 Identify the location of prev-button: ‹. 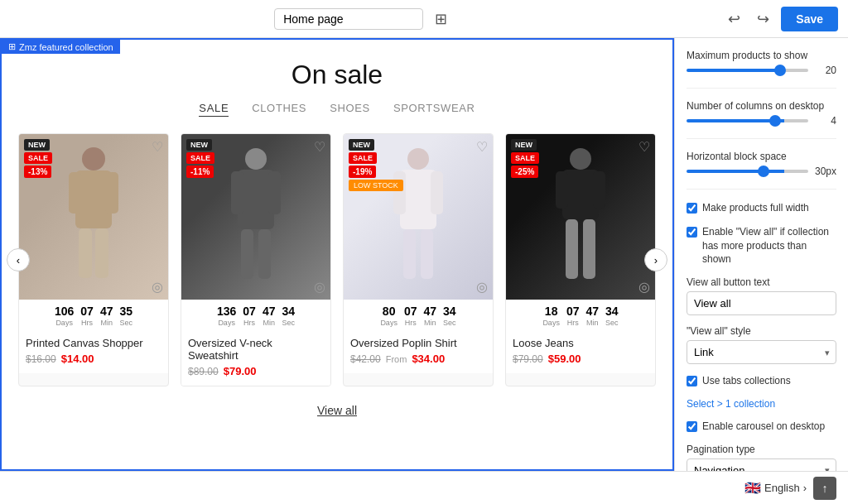
(18, 260).